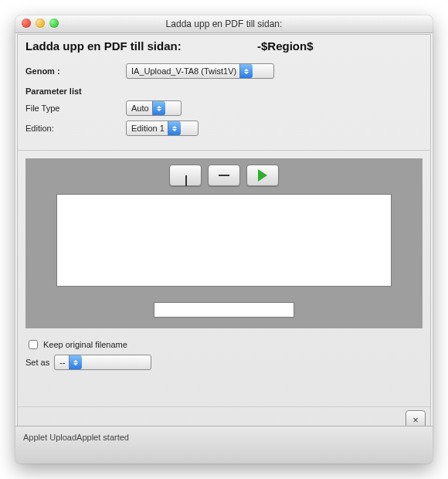 This screenshot has height=479, width=448. Describe the element at coordinates (85, 345) in the screenshot. I see `keep-filename-label: Keep original filename` at that location.